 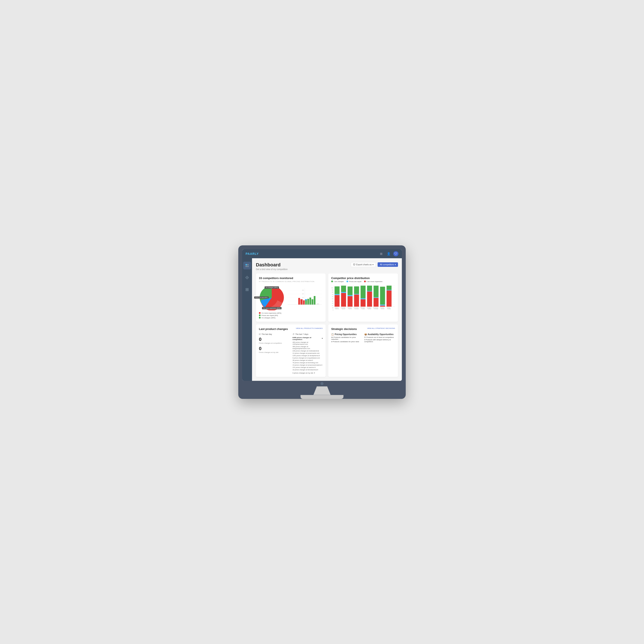 What do you see at coordinates (274, 343) in the screenshot?
I see `day-desc-competitors: Prices changes at competitors` at bounding box center [274, 343].